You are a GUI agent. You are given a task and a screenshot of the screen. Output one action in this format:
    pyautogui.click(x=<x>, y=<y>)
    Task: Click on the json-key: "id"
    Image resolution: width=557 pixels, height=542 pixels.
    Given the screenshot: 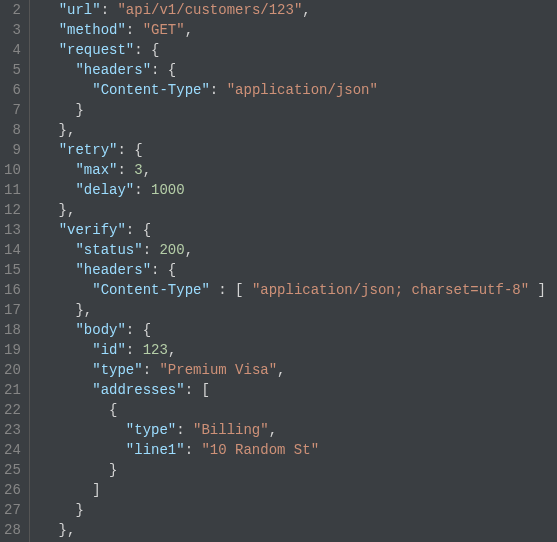 What is the action you would take?
    pyautogui.click(x=109, y=350)
    